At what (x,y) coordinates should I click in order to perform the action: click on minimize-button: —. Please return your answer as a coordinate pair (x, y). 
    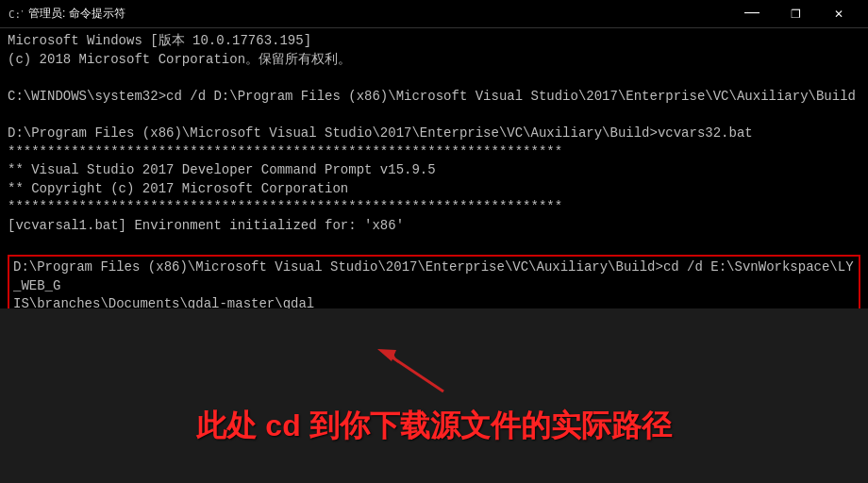
    Looking at the image, I should click on (752, 14).